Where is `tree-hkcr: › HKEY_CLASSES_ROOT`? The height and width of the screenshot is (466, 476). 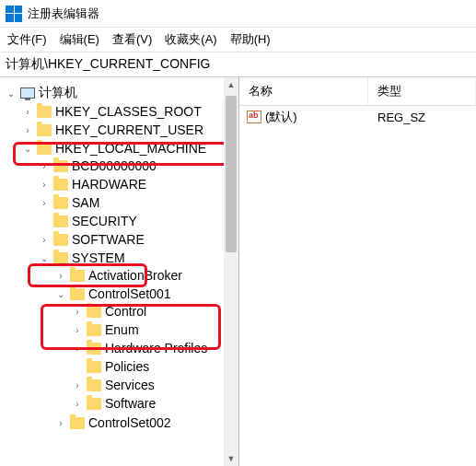 tree-hkcr: › HKEY_CLASSES_ROOT is located at coordinates (131, 111).